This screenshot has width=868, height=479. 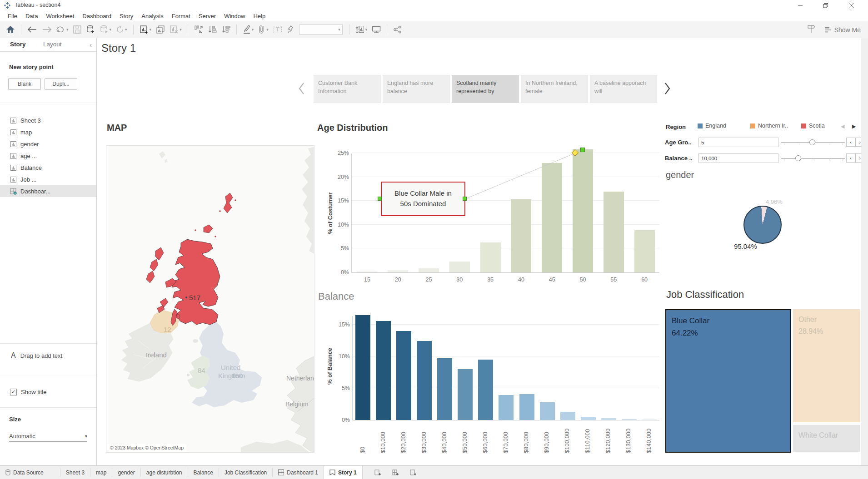 What do you see at coordinates (207, 16) in the screenshot?
I see `menu-server: Server` at bounding box center [207, 16].